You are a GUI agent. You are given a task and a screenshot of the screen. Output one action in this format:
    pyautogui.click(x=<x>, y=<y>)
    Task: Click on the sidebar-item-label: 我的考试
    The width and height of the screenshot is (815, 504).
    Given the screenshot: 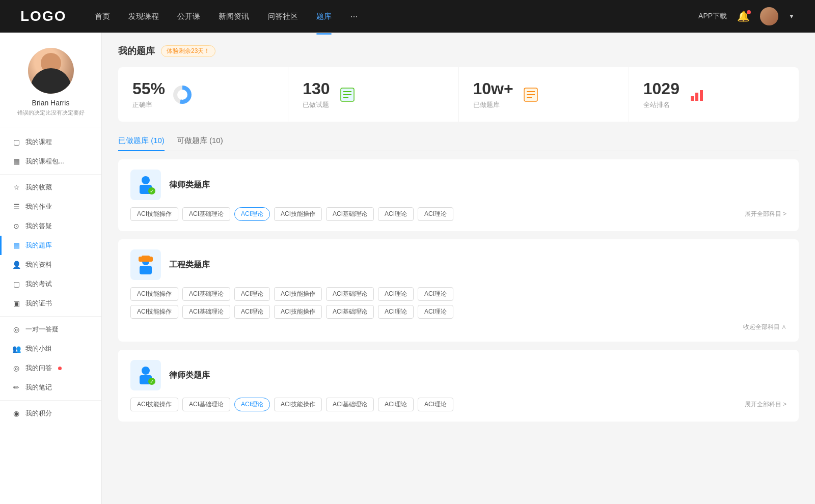 What is the action you would take?
    pyautogui.click(x=39, y=284)
    